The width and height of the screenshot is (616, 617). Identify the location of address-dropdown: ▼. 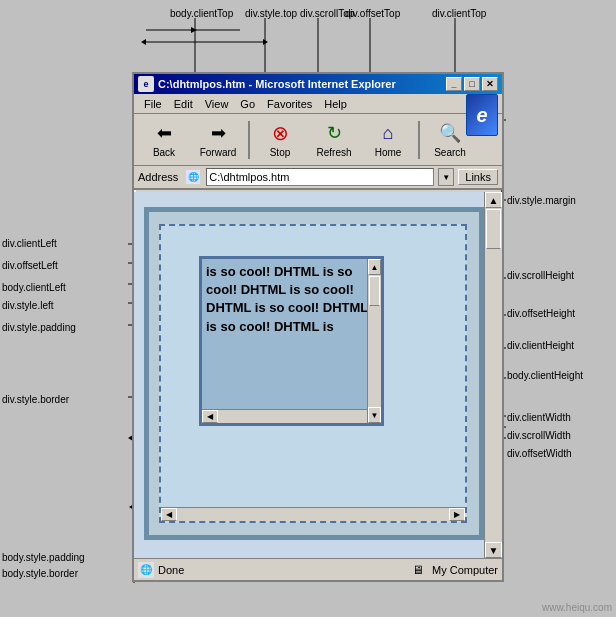
(446, 177).